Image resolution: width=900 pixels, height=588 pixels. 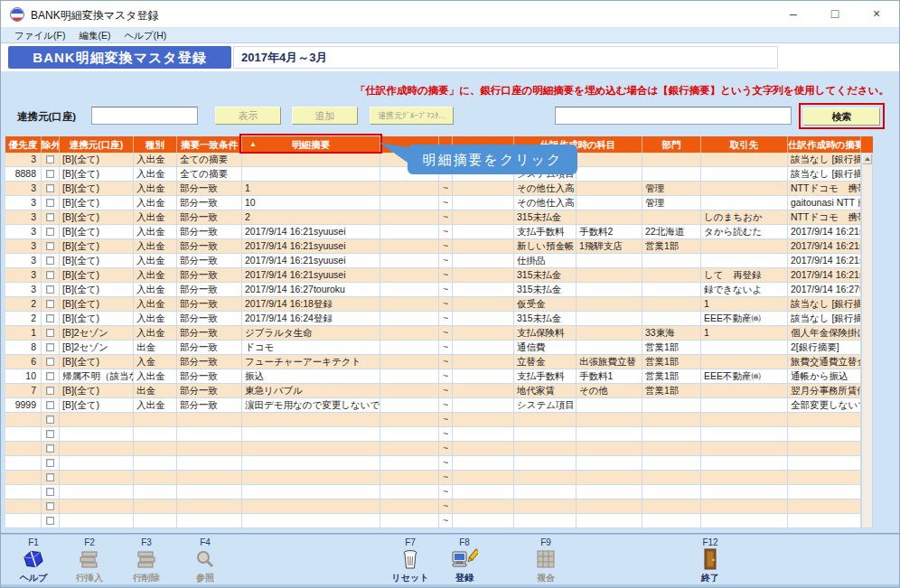 What do you see at coordinates (824, 319) in the screenshot?
I see `cell-journal: 該当なし [銀行摘要]` at bounding box center [824, 319].